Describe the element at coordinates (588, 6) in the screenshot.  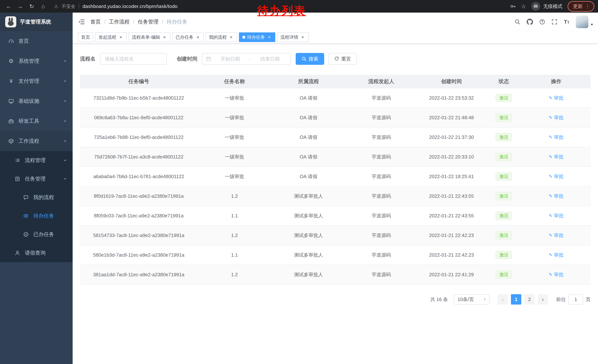
I see `menu-kebab-icon: ⋮` at that location.